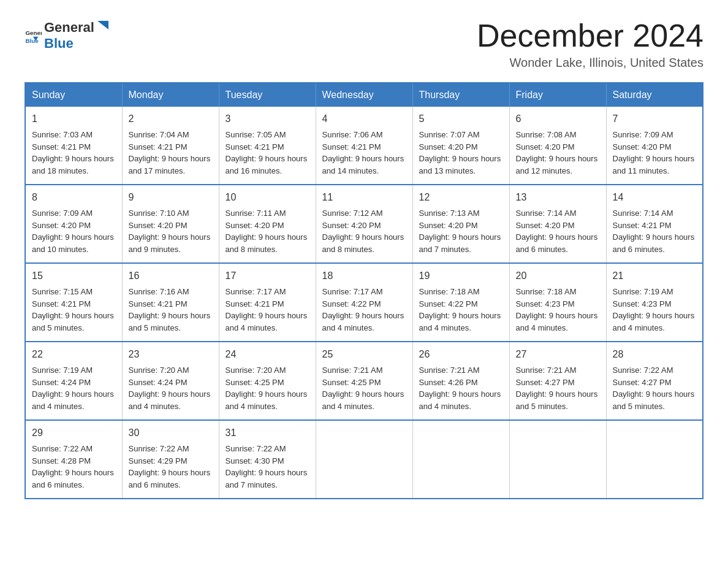 The height and width of the screenshot is (563, 728). I want to click on calendar-cell: 27 Sunrise: 7:21 AM Sunset: 4:27 PM Dayl…, so click(558, 381).